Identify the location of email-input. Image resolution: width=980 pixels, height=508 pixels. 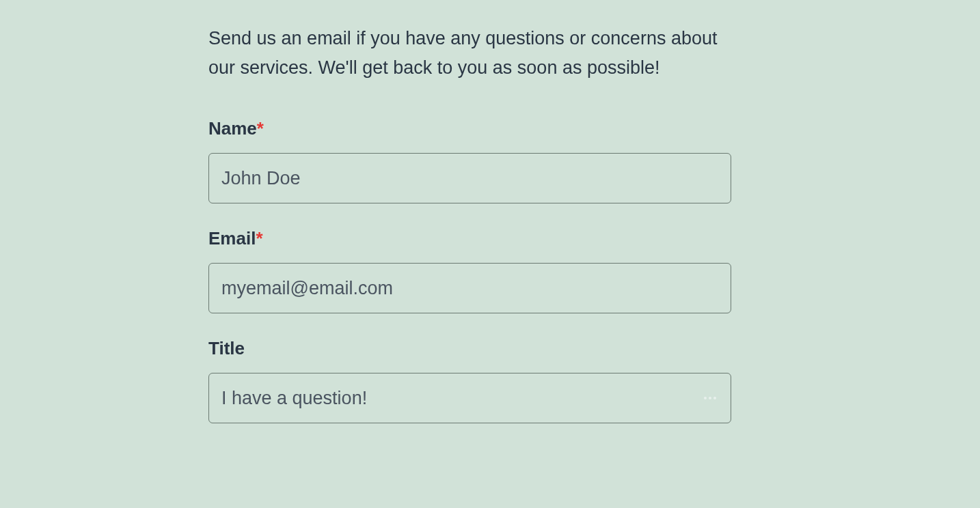
(470, 288).